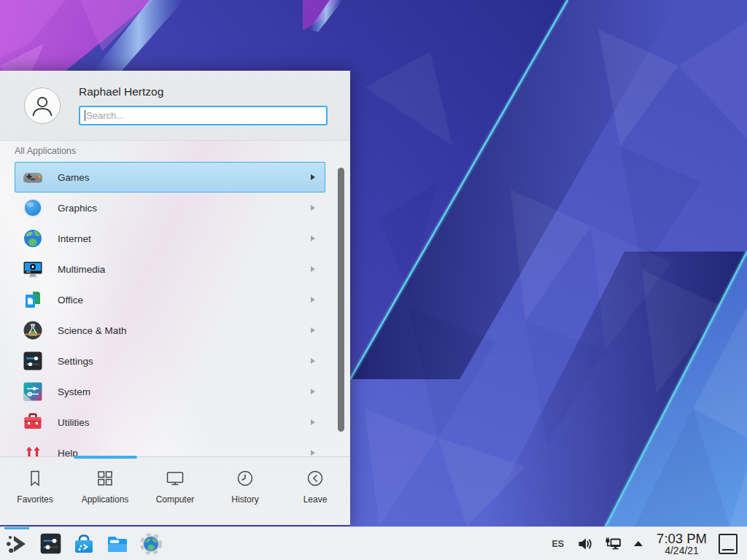 Image resolution: width=747 pixels, height=560 pixels. I want to click on computer-icon, so click(175, 478).